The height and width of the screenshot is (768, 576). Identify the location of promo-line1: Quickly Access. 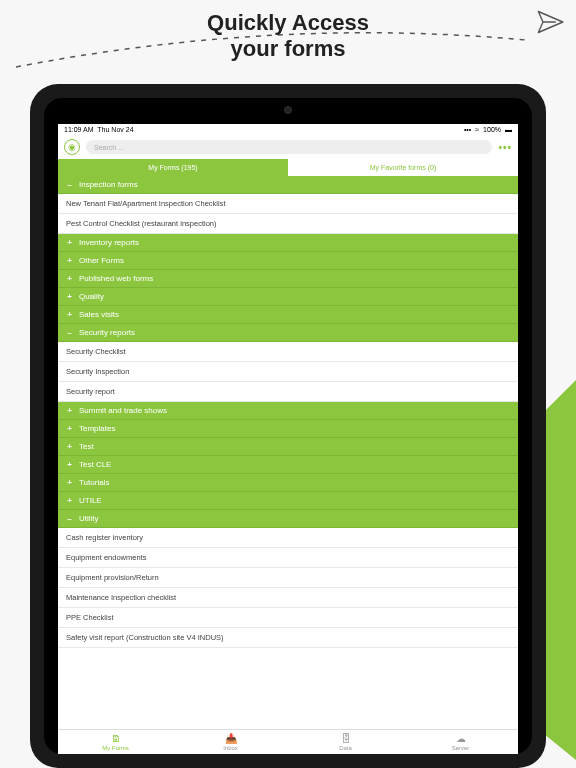
(288, 23).